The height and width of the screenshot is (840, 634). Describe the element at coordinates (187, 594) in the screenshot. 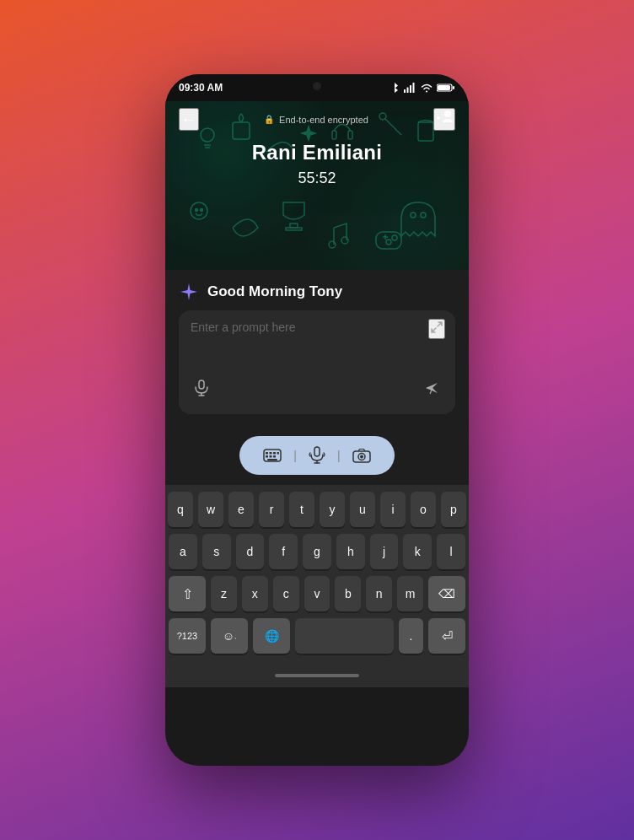

I see `shift-key: ⇧` at that location.